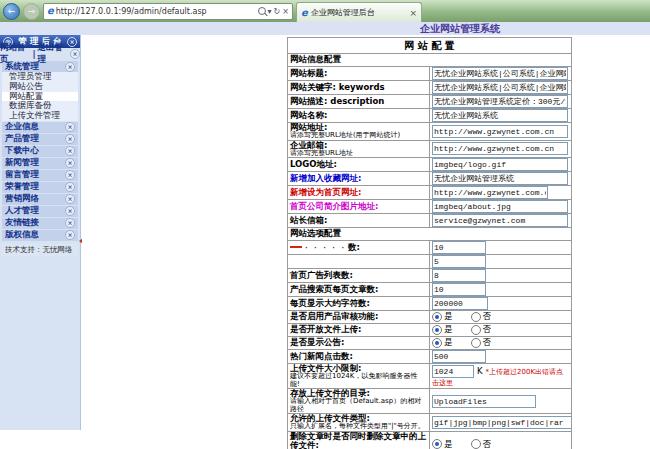  I want to click on autocomplete-dropdown-icon: ▾, so click(270, 12).